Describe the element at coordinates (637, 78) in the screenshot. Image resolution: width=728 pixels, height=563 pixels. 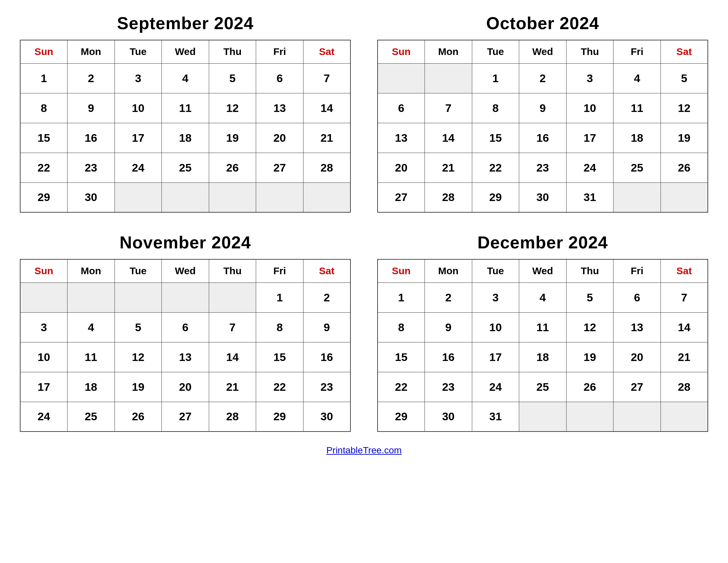
I see `table-cell: 4` at that location.